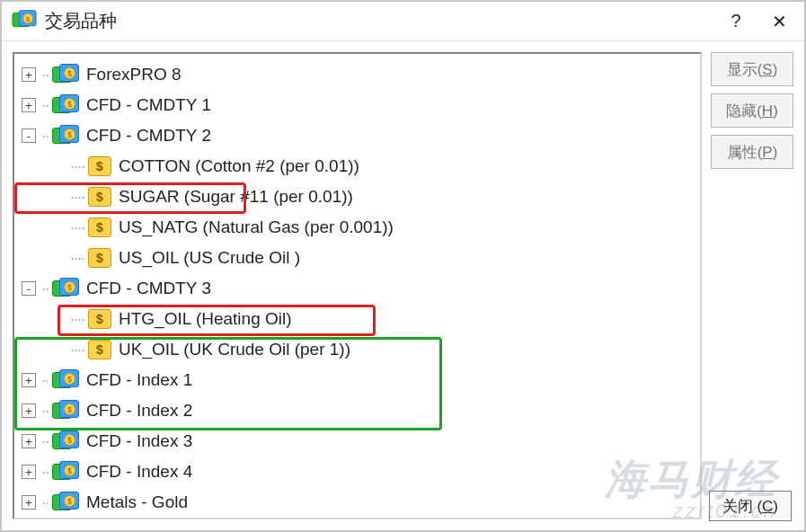 The image size is (806, 532). I want to click on tree-item-label: US_OIL (US Crude Oil ), so click(209, 258).